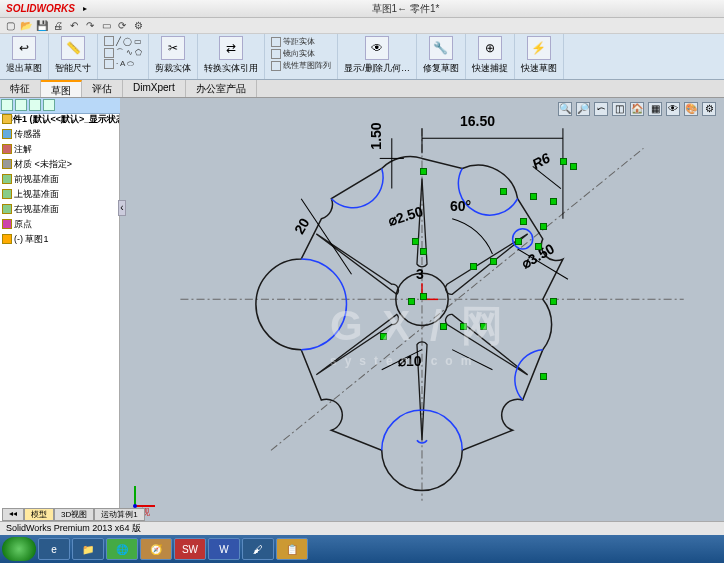 The width and height of the screenshot is (724, 563). I want to click on dim-3: 3, so click(420, 274).